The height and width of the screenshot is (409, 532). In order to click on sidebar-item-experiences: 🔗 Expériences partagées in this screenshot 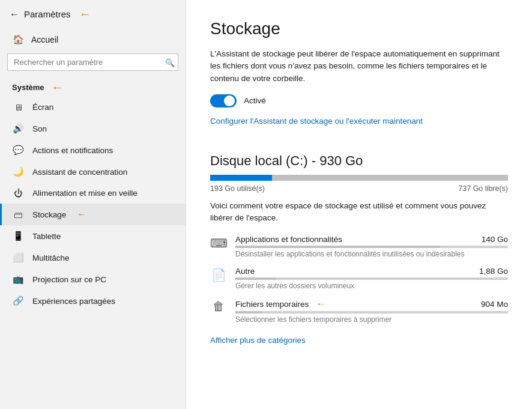, I will do `click(92, 301)`.